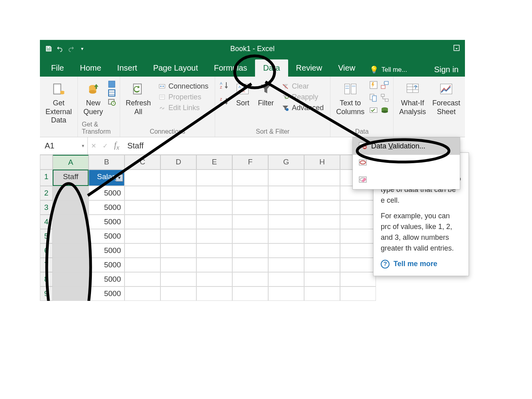 Image resolution: width=532 pixels, height=399 pixels. I want to click on cell-E9, so click(214, 294).